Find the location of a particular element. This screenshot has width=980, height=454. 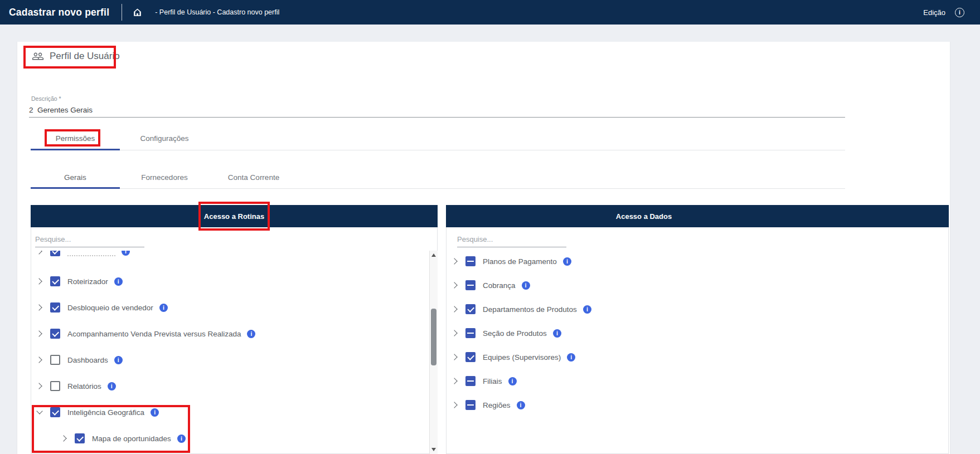

tree-item-filiais: Filiaisi is located at coordinates (697, 381).